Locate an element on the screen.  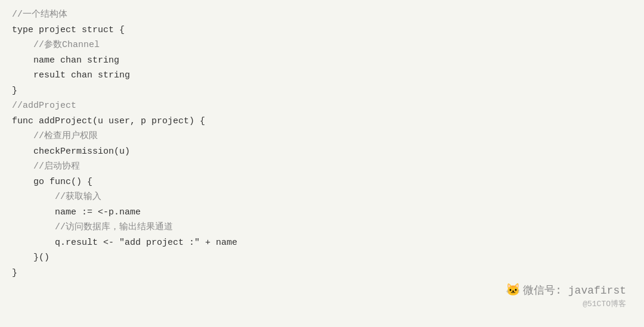
code-line: go func() { is located at coordinates (322, 182).